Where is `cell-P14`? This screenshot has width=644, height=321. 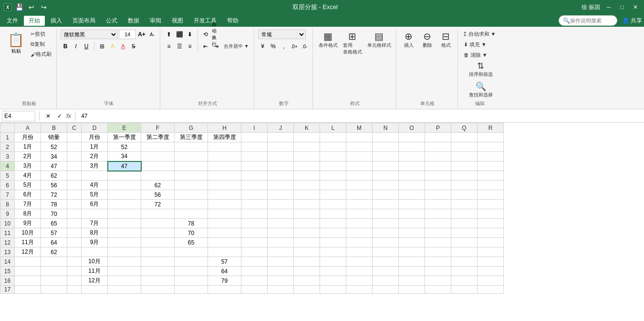 cell-P14 is located at coordinates (438, 262).